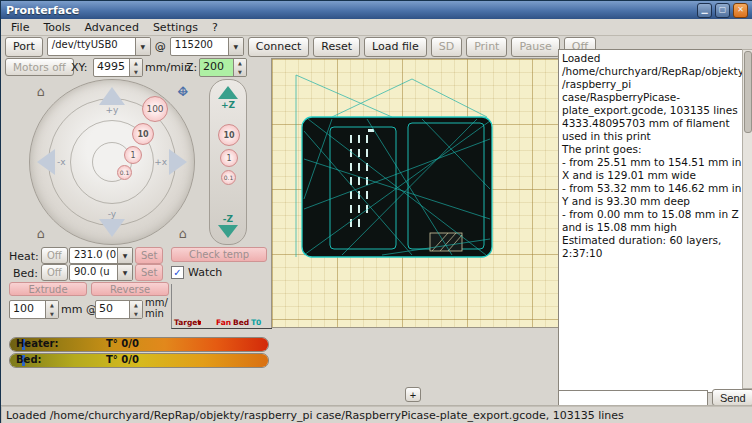 This screenshot has height=423, width=752. I want to click on baud-combo-value: 115200, so click(200, 46).